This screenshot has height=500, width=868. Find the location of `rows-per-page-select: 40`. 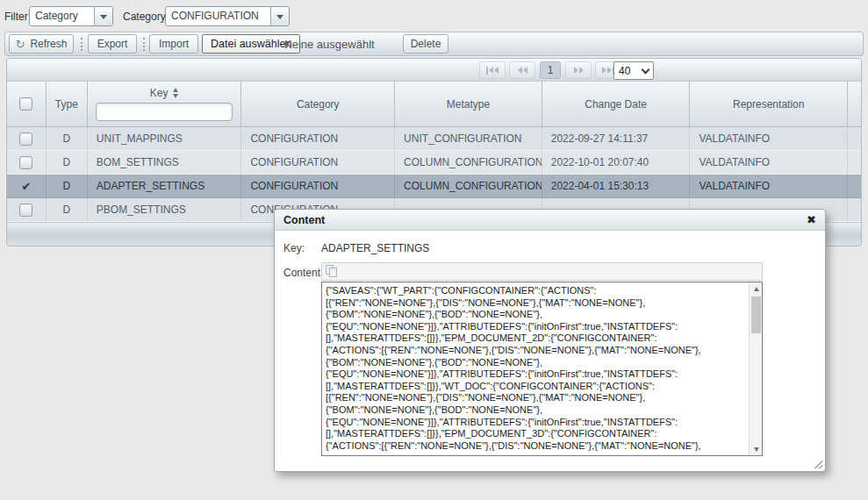

rows-per-page-select: 40 is located at coordinates (634, 70).